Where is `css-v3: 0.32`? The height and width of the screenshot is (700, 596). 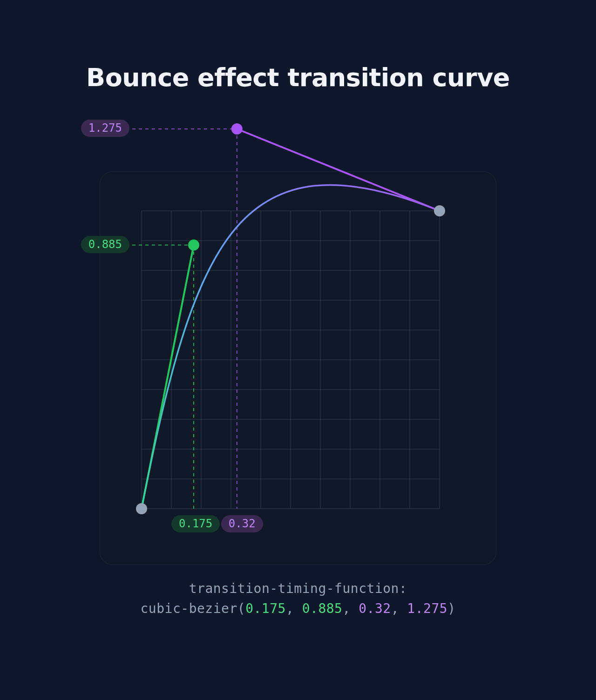
css-v3: 0.32 is located at coordinates (374, 609).